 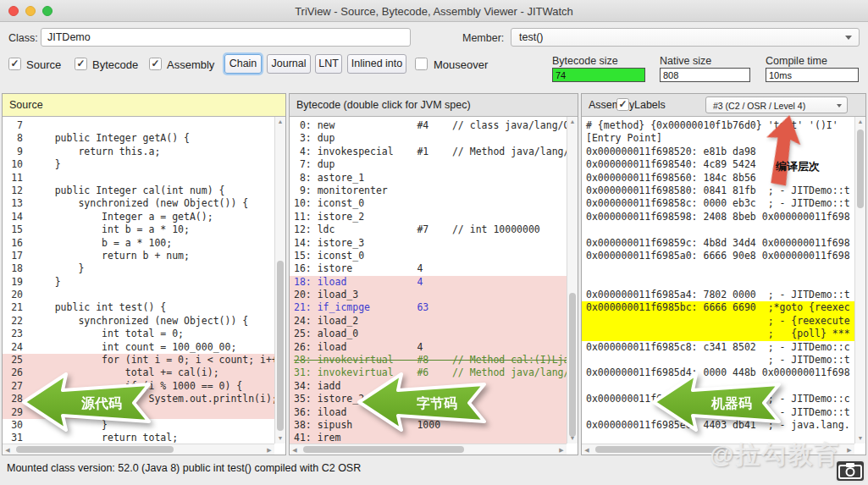 What do you see at coordinates (329, 64) in the screenshot?
I see `lnt-button: LNT` at bounding box center [329, 64].